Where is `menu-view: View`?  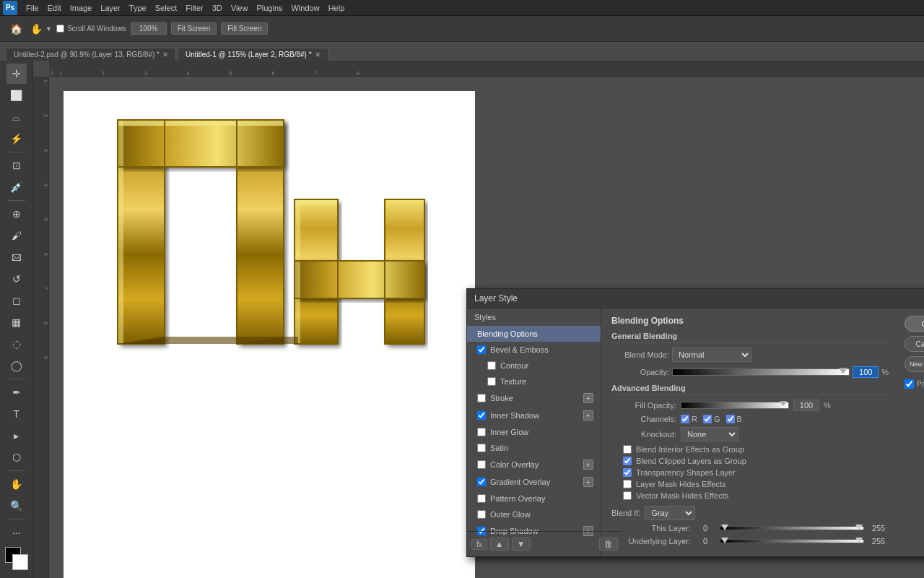 menu-view: View is located at coordinates (240, 8).